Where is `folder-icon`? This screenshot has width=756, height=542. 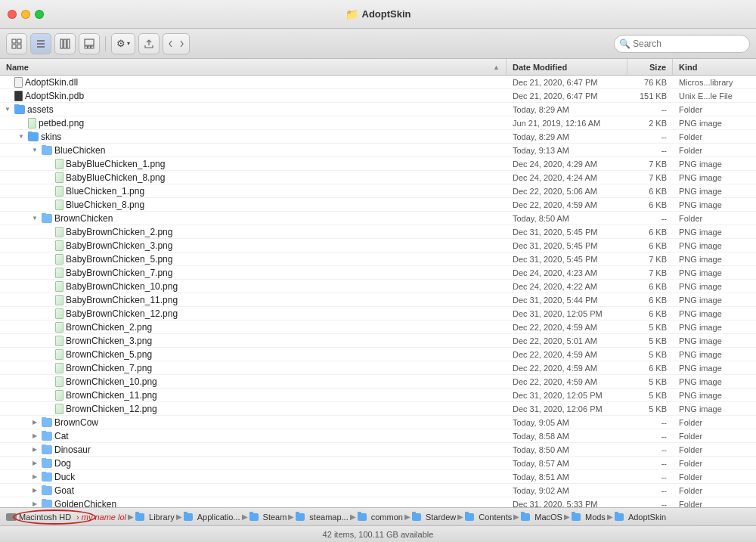 folder-icon is located at coordinates (47, 491).